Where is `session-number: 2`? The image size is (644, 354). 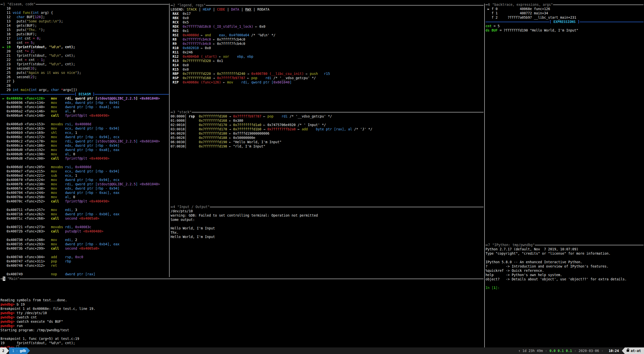 session-number: 2 is located at coordinates (3, 351).